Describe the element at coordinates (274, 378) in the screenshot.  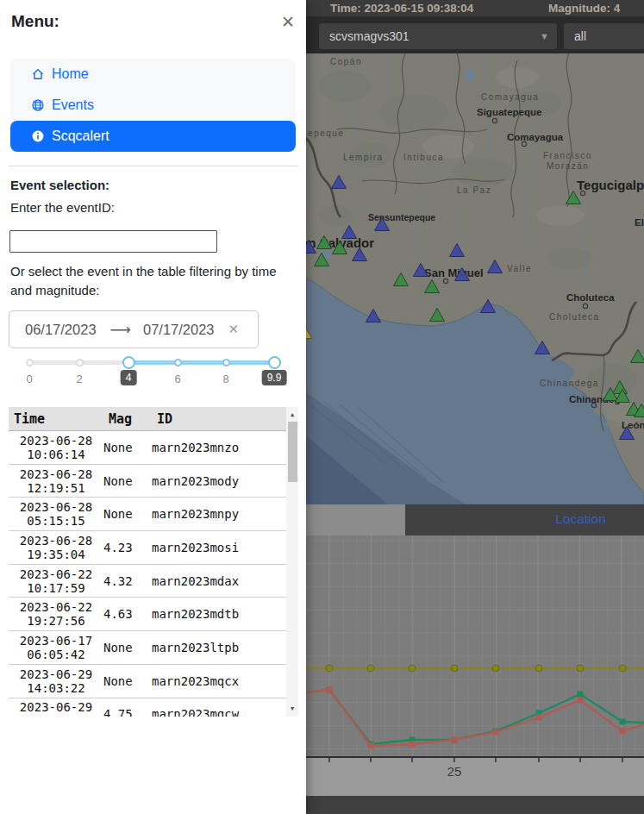
I see `slider-value-badge: 9.9` at that location.